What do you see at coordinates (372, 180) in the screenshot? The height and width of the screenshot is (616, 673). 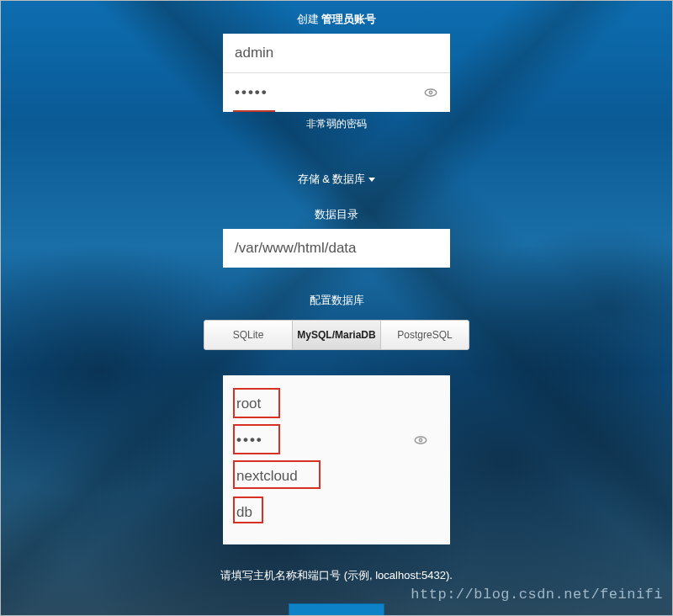 I see `caret-down-icon` at bounding box center [372, 180].